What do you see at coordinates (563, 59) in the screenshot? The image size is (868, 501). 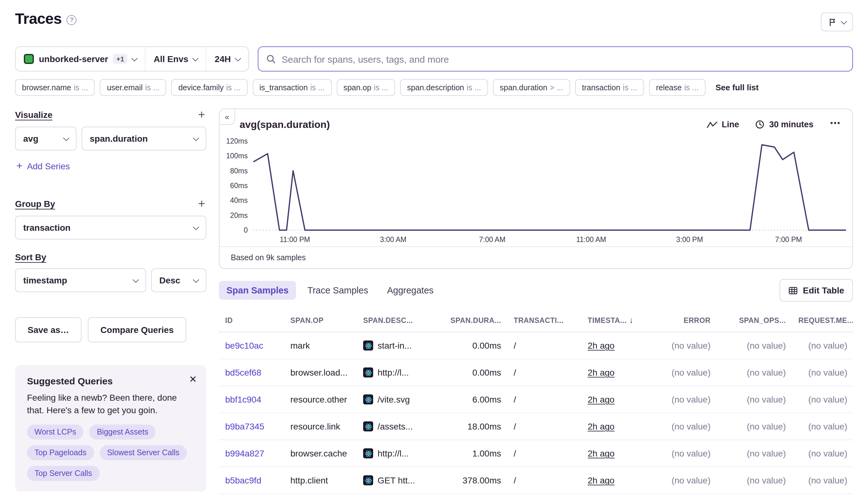 I see `search-input` at bounding box center [563, 59].